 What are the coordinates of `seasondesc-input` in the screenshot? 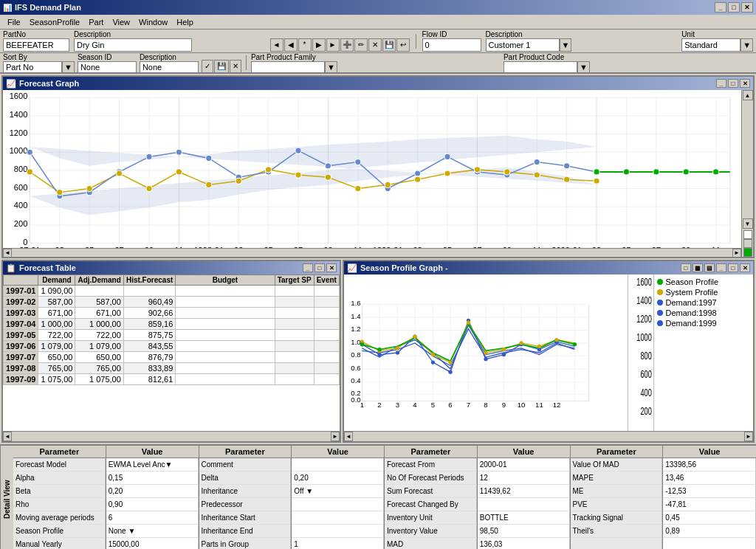 It's located at (169, 67).